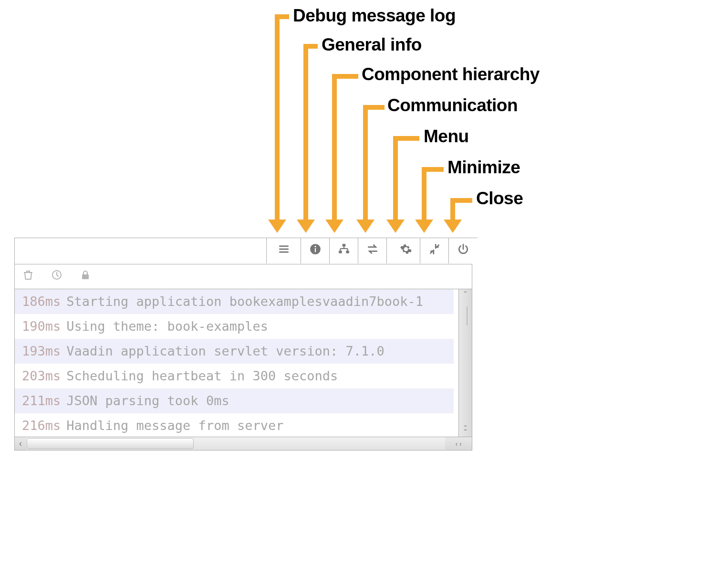  What do you see at coordinates (41, 376) in the screenshot?
I see `log-time: 203ms` at bounding box center [41, 376].